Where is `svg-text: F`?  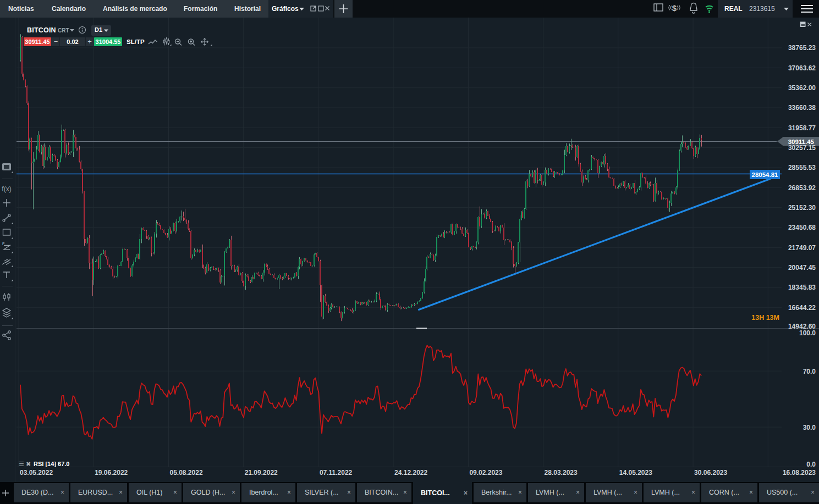
svg-text: F is located at coordinates (3, 244).